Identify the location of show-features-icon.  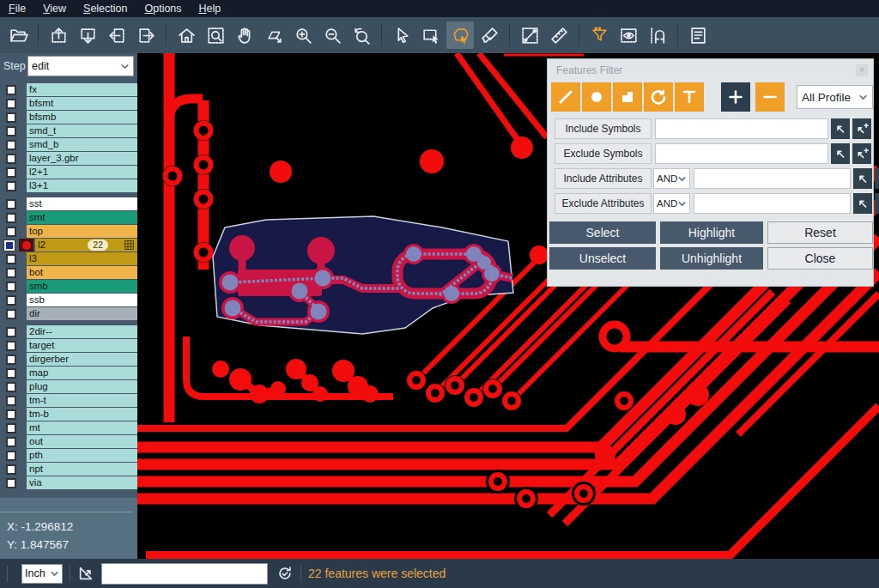
(628, 35).